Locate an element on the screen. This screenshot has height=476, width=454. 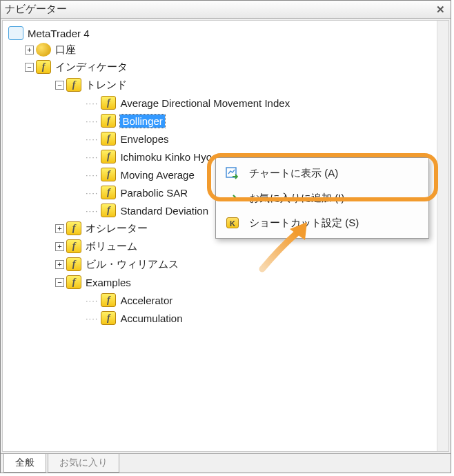
menu-add-favorite: お気に入りに追加 (I) is located at coordinates (322, 198).